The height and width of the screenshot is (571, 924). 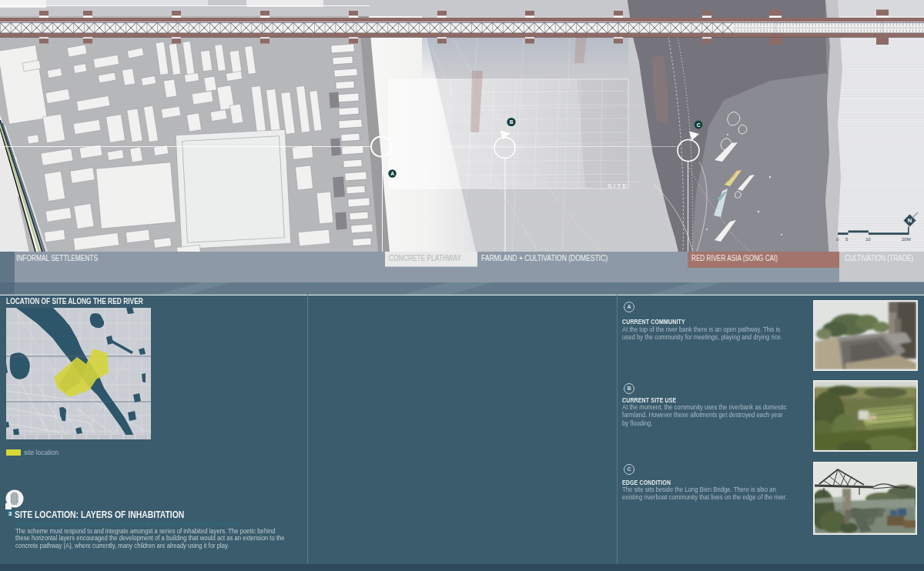 I want to click on svg-text:FARMLAND + CULTIVATION (DOMEST: FARMLAND + CULTIVATION (DOMESTIC), so click(x=544, y=259).